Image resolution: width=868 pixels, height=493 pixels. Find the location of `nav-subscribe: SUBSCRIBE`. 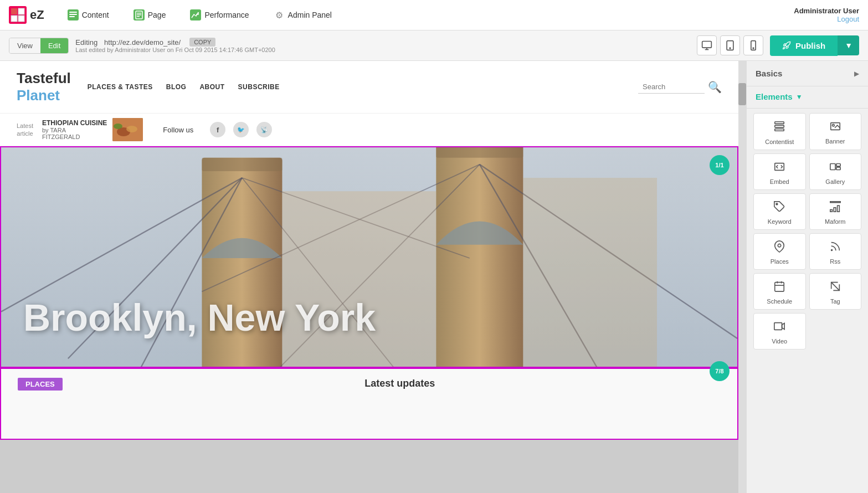

nav-subscribe: SUBSCRIBE is located at coordinates (259, 87).